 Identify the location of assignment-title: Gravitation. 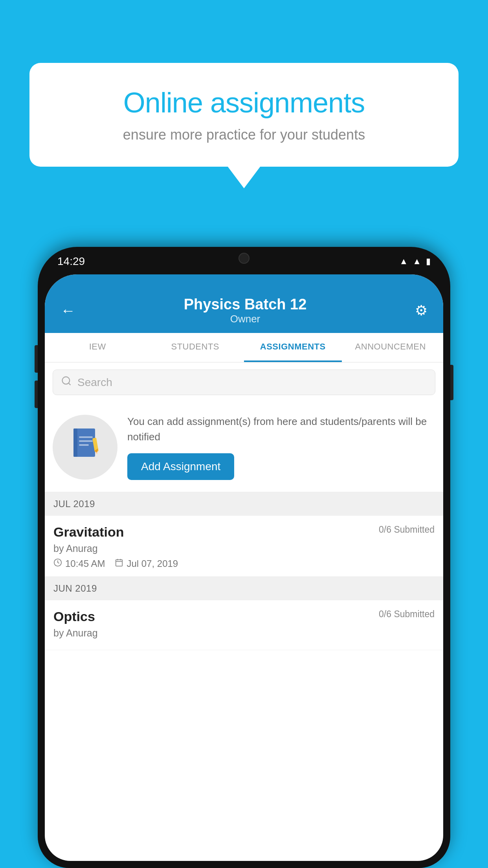
(89, 532).